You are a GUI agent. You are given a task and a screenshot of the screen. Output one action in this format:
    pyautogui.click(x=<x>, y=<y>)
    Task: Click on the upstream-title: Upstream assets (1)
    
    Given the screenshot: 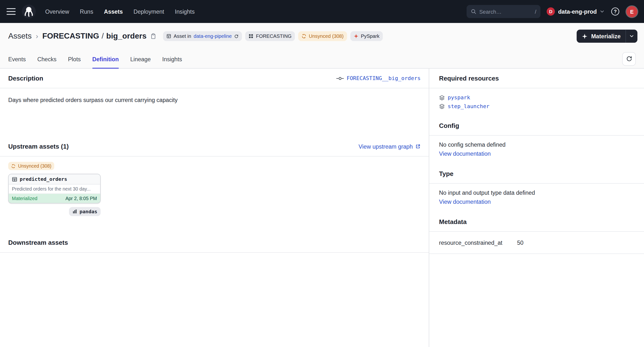 What is the action you would take?
    pyautogui.click(x=38, y=146)
    